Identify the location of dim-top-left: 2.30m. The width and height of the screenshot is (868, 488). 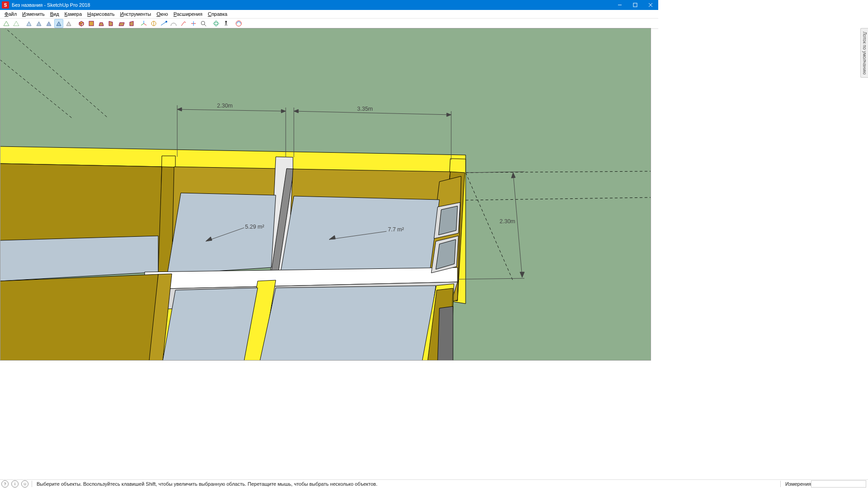
(225, 106).